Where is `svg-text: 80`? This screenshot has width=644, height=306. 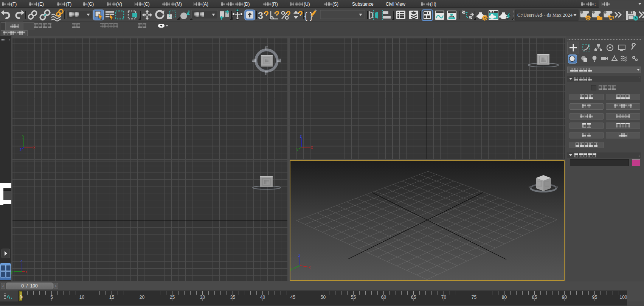 svg-text: 80 is located at coordinates (504, 297).